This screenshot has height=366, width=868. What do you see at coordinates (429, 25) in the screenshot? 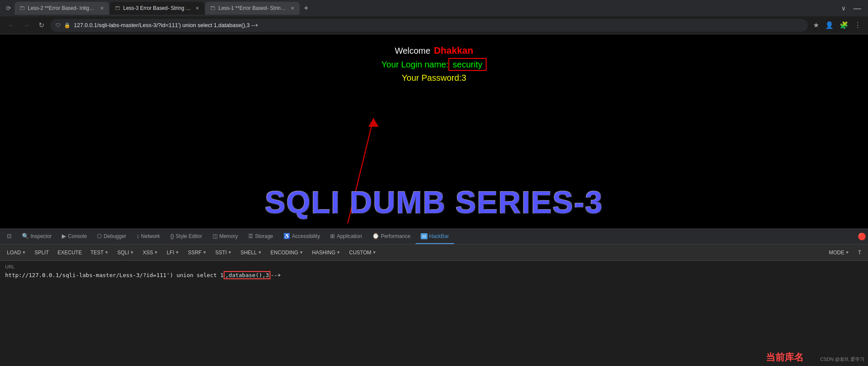
I see `address-bar: 🛡 🔒` at bounding box center [429, 25].